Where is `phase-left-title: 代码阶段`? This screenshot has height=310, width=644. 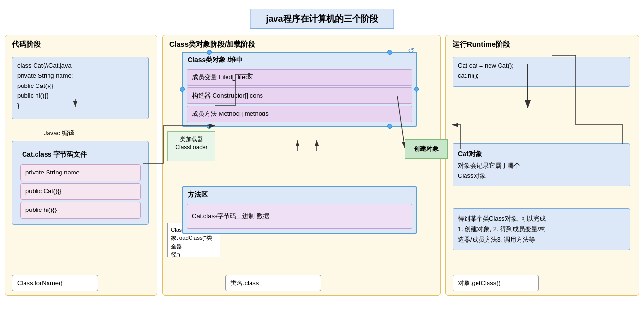 phase-left-title: 代码阶段 is located at coordinates (26, 44).